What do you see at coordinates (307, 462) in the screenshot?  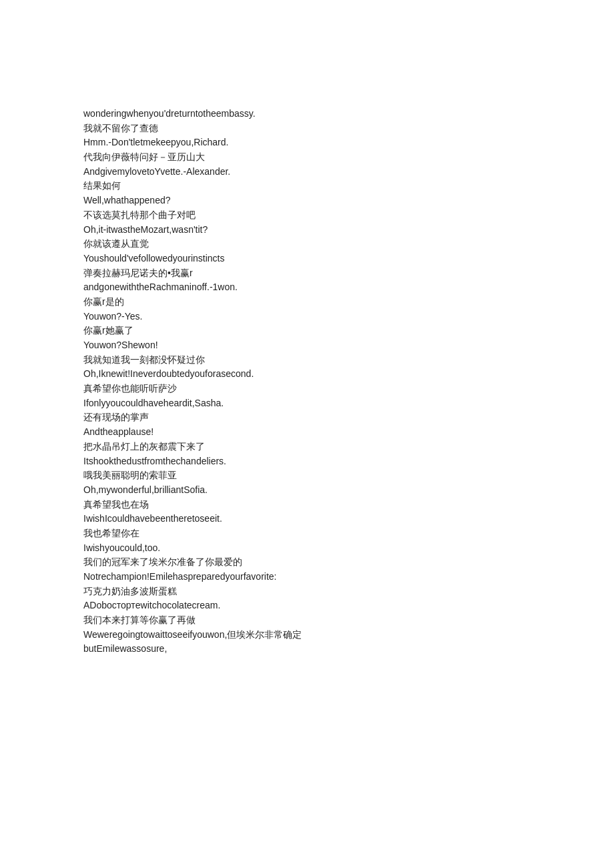 I see `text-line-24: Itshookthedustfromthechandeliers.` at bounding box center [307, 462].